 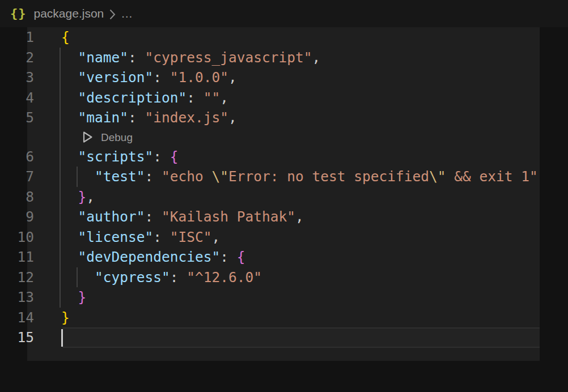 What do you see at coordinates (284, 37) in the screenshot?
I see `code-line: 1{` at bounding box center [284, 37].